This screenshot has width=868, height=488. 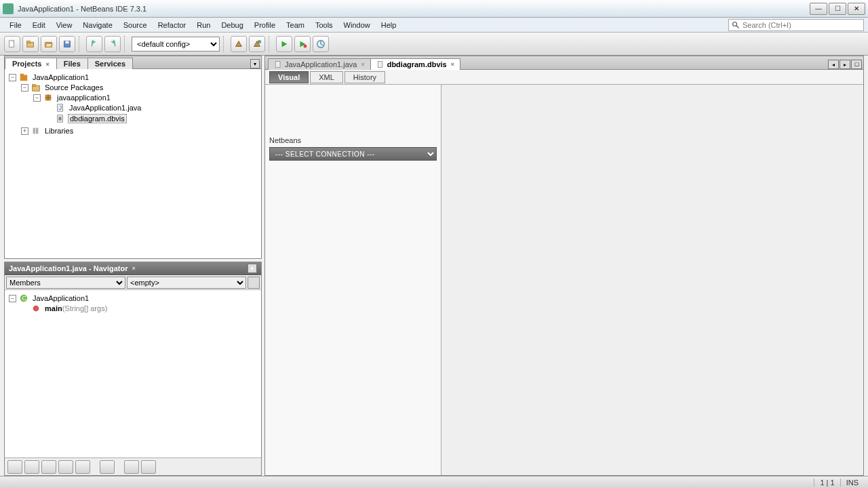 I want to click on method-node: main(String[] args), so click(x=140, y=308).